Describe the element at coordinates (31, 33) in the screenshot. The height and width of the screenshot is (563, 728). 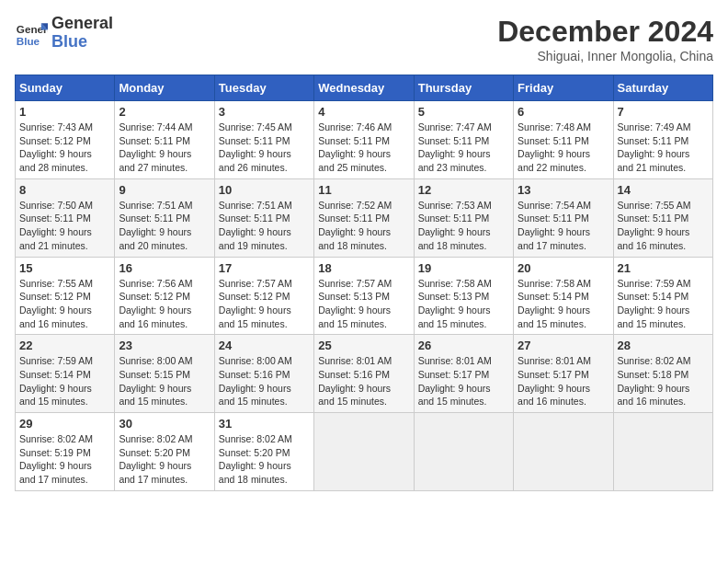
I see `logo-icon: General Blue` at that location.